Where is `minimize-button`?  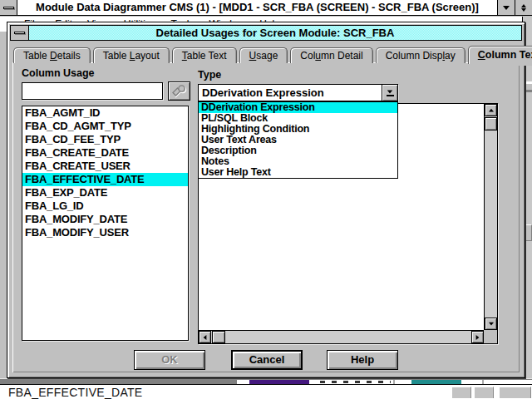 minimize-button is located at coordinates (505, 7).